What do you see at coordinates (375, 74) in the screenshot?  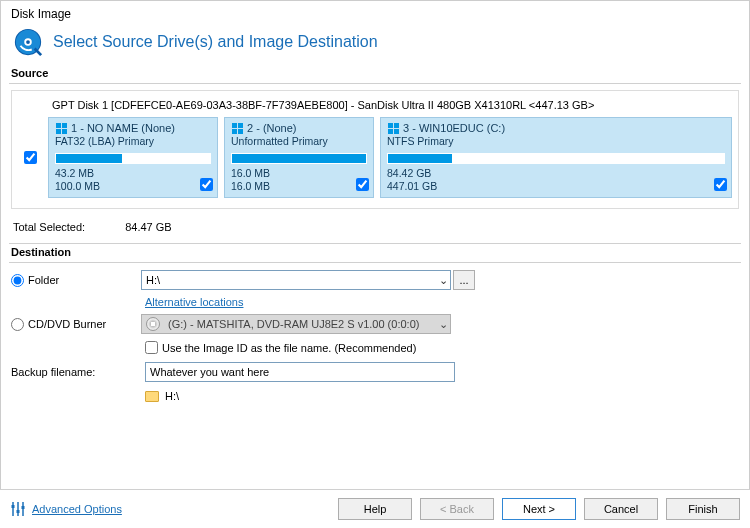 I see `source-section-label: Source` at bounding box center [375, 74].